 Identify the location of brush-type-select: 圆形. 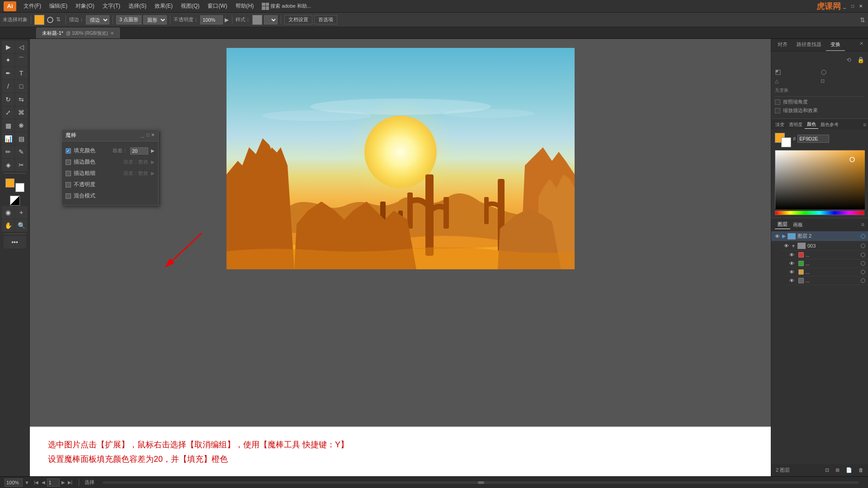
(155, 20).